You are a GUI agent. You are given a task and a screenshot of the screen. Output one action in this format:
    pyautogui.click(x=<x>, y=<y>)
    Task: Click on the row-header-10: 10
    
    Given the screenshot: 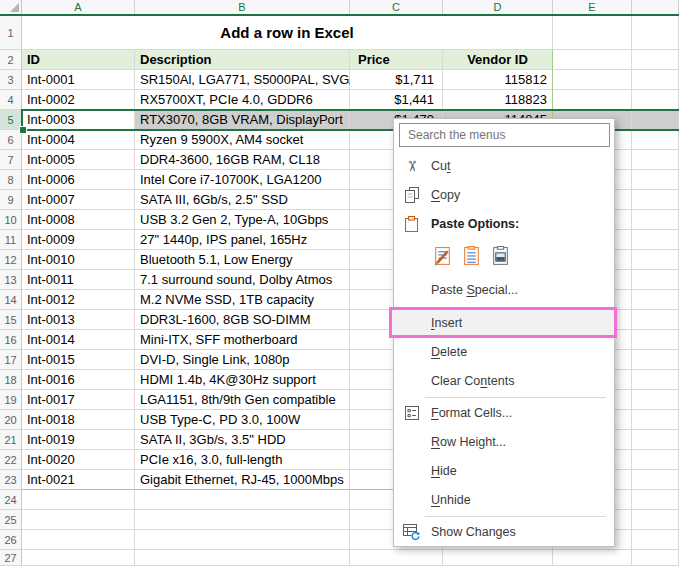 What is the action you would take?
    pyautogui.click(x=11, y=220)
    